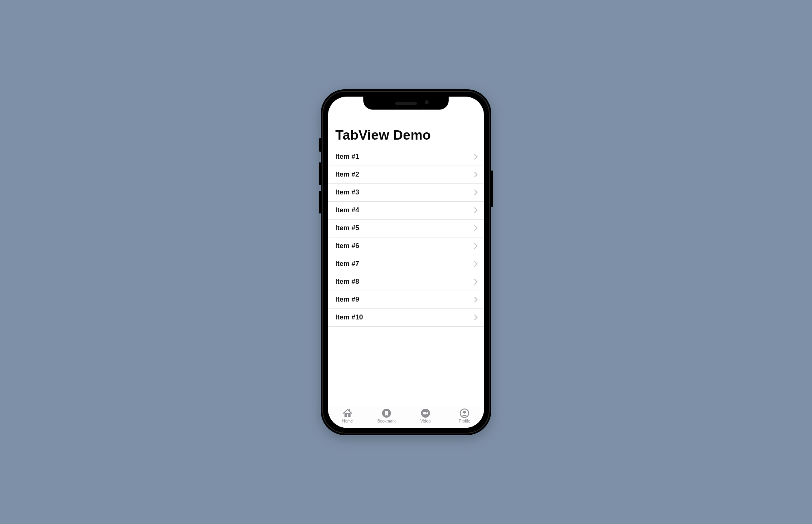  I want to click on mute-switch, so click(320, 145).